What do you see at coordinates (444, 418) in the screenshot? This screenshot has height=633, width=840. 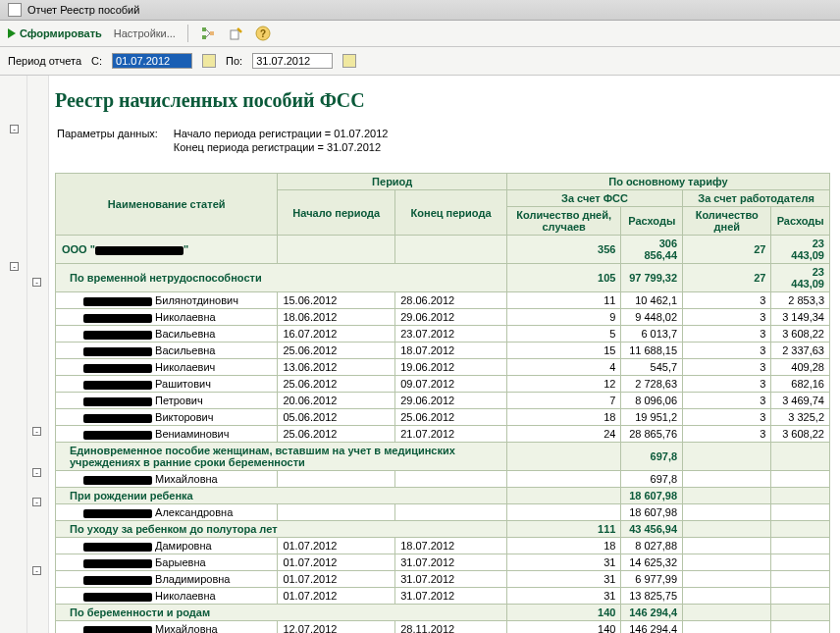 I see `data-row: Викторович05.06.201225.06.20121819 951,2…` at bounding box center [444, 418].